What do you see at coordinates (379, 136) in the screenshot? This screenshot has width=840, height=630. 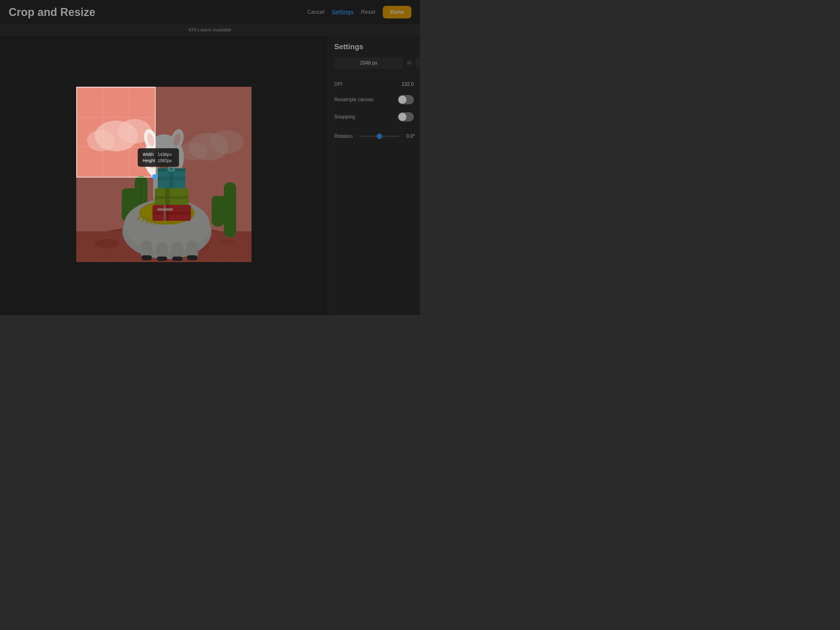 I see `rotation-slider` at bounding box center [379, 136].